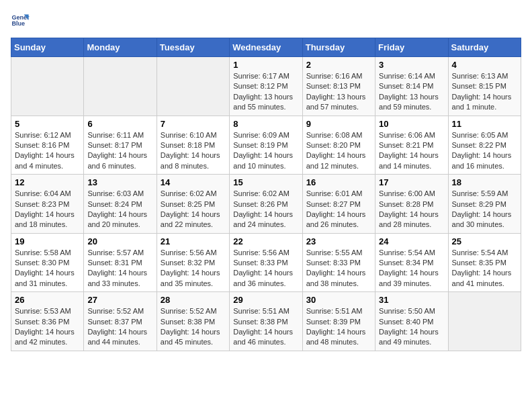  What do you see at coordinates (485, 92) in the screenshot?
I see `day-info: Sunrise: 6:13 AMSunset: 8:15 PMDaylight:…` at bounding box center [485, 92].